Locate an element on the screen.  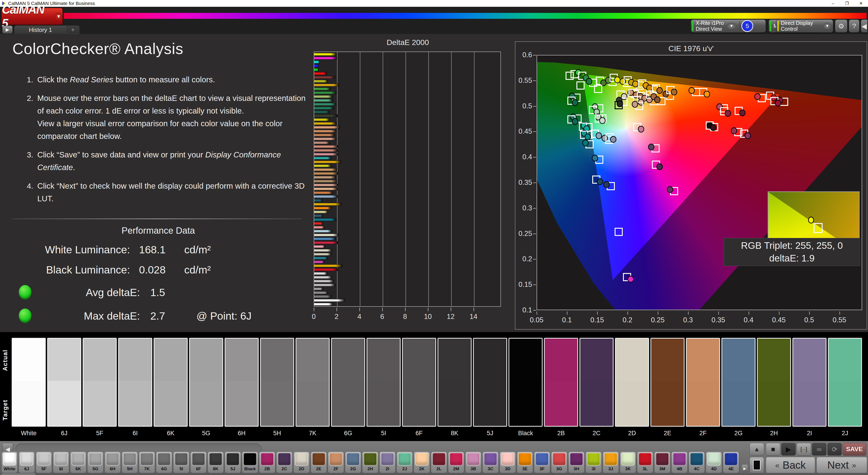
comparator-swatch-2J is located at coordinates (845, 382).